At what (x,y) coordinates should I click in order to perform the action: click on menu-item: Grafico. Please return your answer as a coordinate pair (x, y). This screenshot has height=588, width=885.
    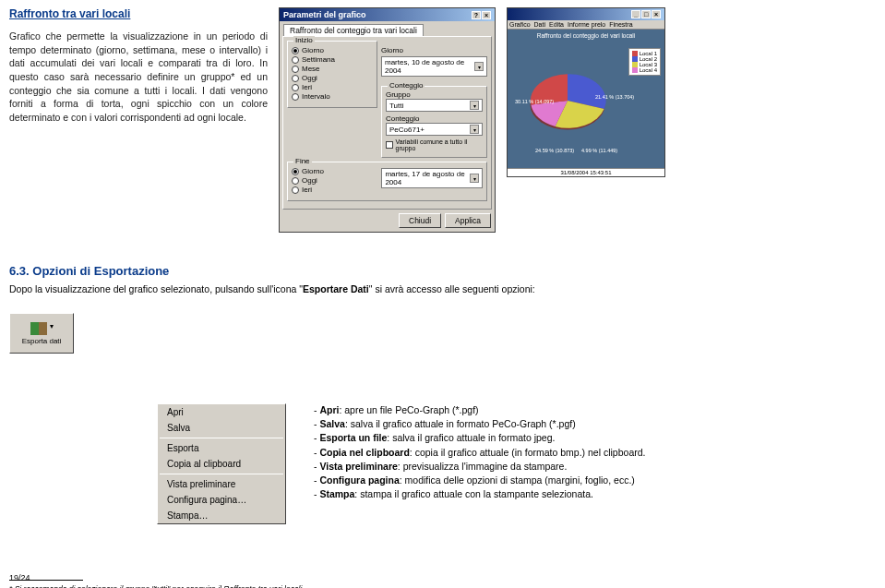
    Looking at the image, I should click on (520, 24).